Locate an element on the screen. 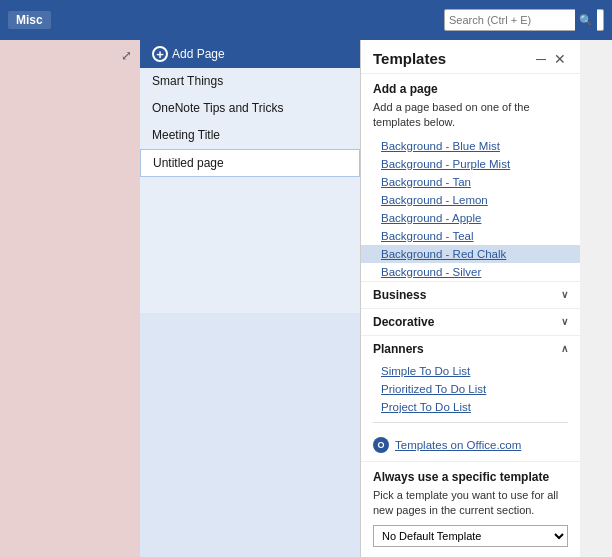 The height and width of the screenshot is (557, 612). always-heading: Always use a specific template is located at coordinates (470, 477).